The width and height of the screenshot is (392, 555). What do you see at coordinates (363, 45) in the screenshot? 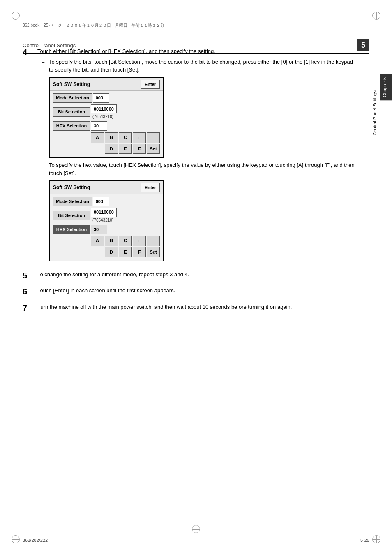
I see `chapter-number: 5` at bounding box center [363, 45].